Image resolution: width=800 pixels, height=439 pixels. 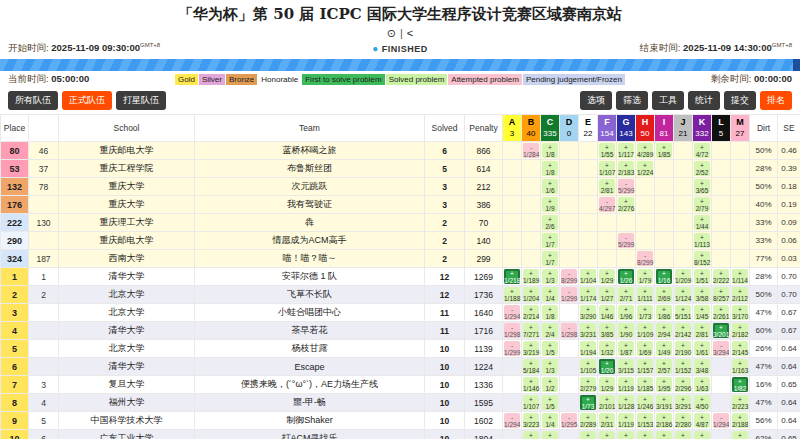 What do you see at coordinates (626, 204) in the screenshot?
I see `problem-result-box: +2/276` at bounding box center [626, 204].